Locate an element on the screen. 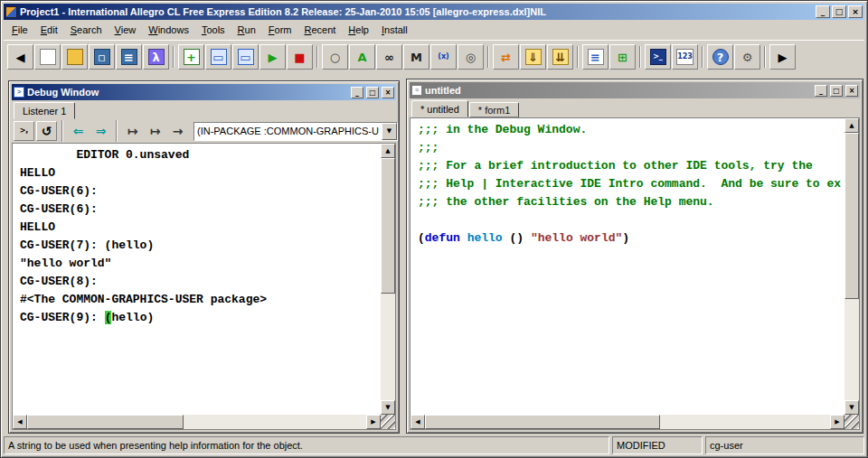 The image size is (868, 458). code-line: ;;; in the Debug Window. is located at coordinates (627, 130).